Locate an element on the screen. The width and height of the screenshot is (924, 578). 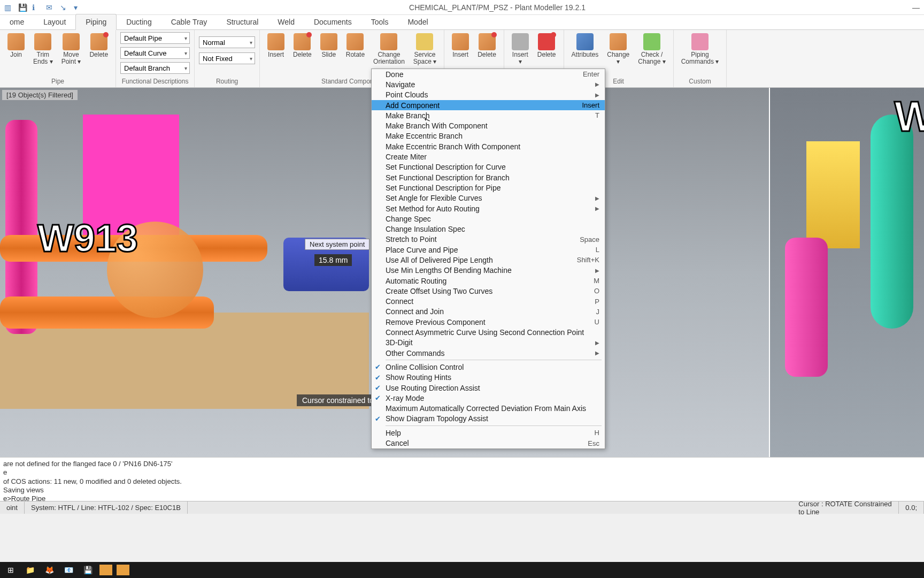
message-log: are not defined for the flanged face 0 /… is located at coordinates (462, 479).